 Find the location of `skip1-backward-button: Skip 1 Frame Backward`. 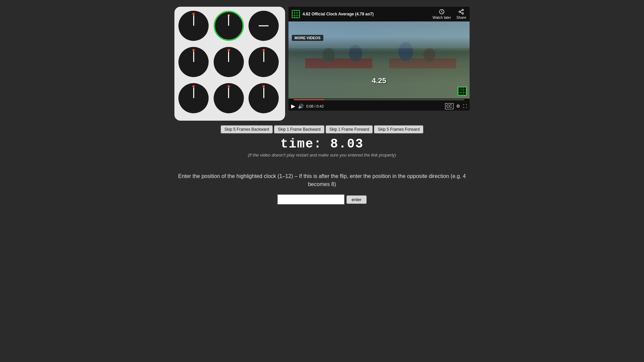

skip1-backward-button: Skip 1 Frame Backward is located at coordinates (299, 129).